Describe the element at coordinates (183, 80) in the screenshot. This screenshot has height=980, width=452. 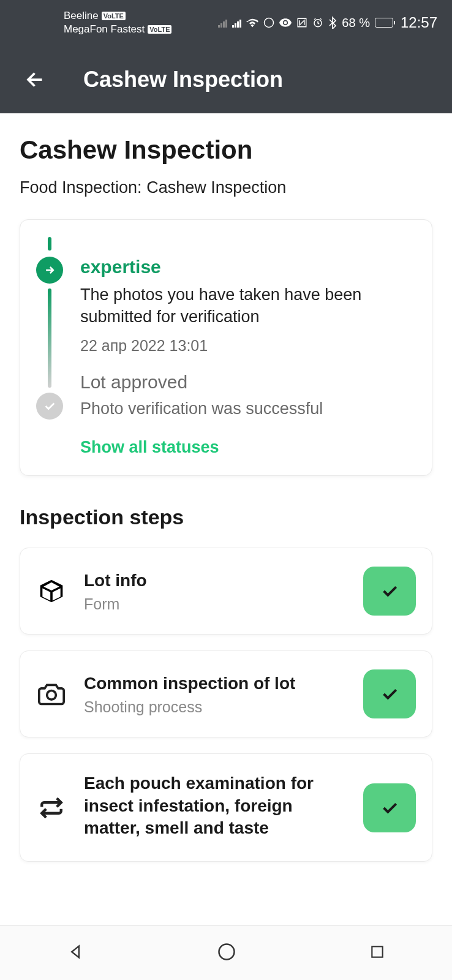
I see `app-bar-title: Cashew Inspection` at that location.